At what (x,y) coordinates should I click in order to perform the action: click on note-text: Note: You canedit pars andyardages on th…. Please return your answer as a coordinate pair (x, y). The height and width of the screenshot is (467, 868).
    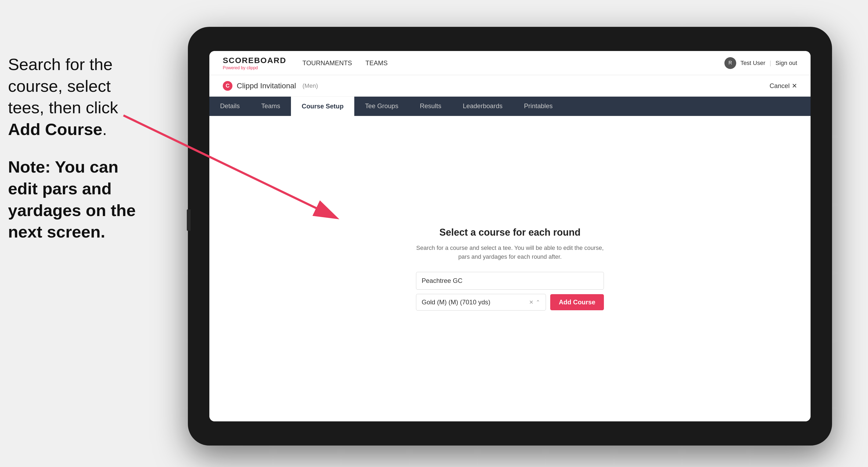
    Looking at the image, I should click on (86, 199).